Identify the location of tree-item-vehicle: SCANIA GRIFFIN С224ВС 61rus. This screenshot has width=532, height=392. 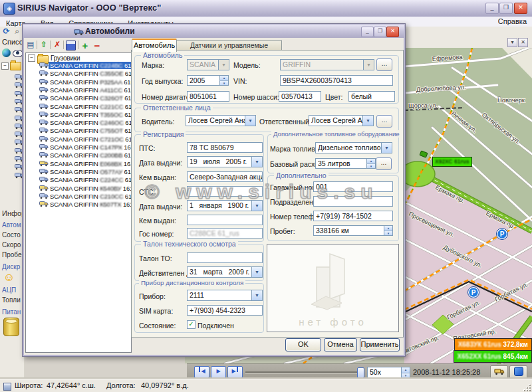
(78, 66).